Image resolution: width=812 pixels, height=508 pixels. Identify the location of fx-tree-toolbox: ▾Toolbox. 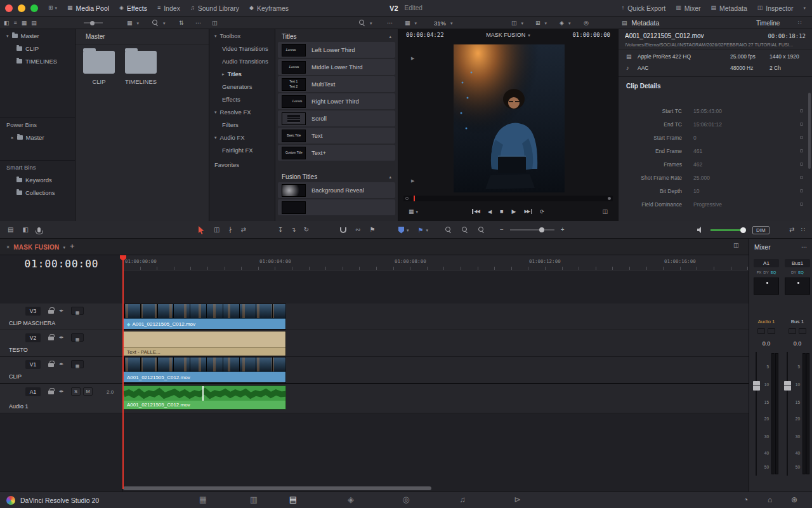
(242, 36).